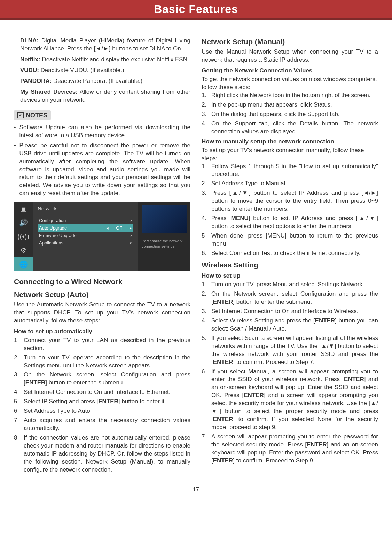 The height and width of the screenshot is (552, 392). What do you see at coordinates (102, 45) in the screenshot?
I see `dlna-para: DLNA: Digital Media Player (HiMedia) fea…` at bounding box center [102, 45].